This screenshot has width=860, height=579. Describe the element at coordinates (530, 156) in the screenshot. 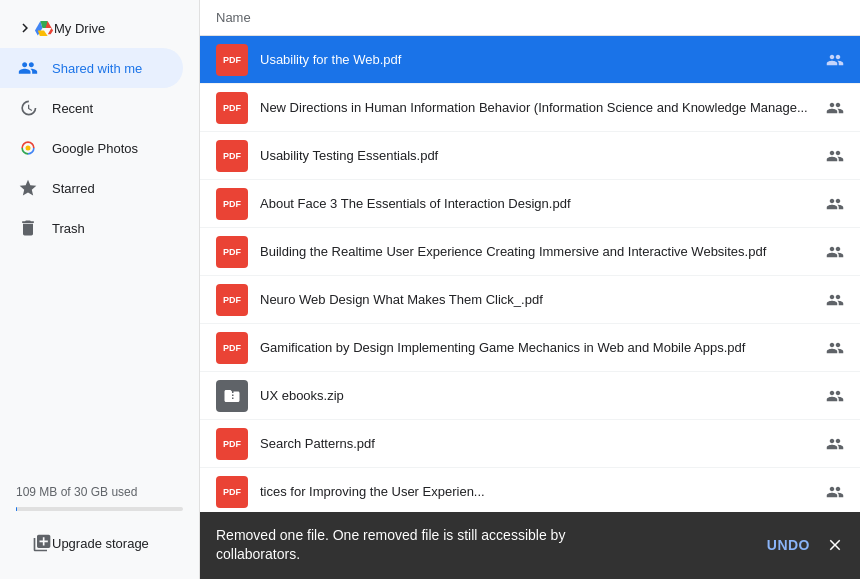

I see `file-row: PDF Usability Testing Essentials.pdf` at that location.